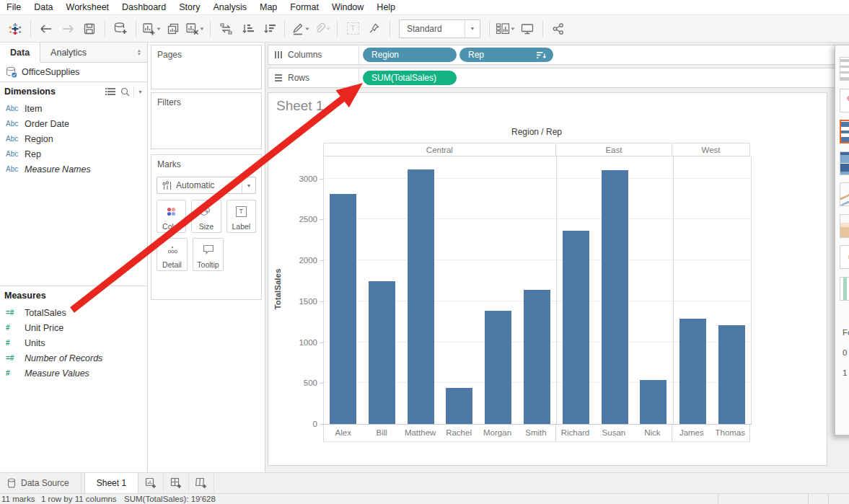  I want to click on filters-card: Filters, so click(206, 121).